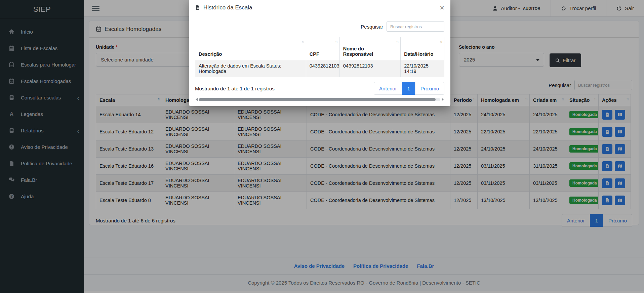 The width and height of the screenshot is (644, 293). What do you see at coordinates (320, 69) in the screenshot?
I see `table-row: Alteração de dados em Escala Status: Hom…` at bounding box center [320, 69].